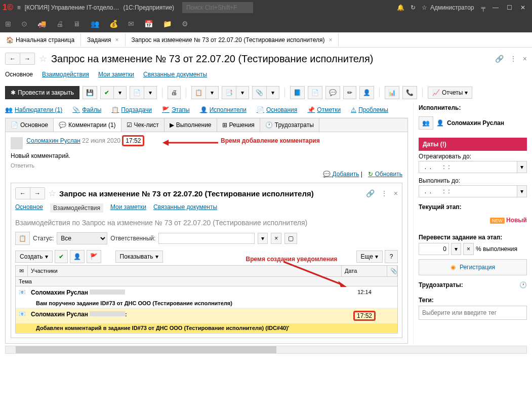  What do you see at coordinates (185, 24) in the screenshot?
I see `tb-icon-11: ⚙` at bounding box center [185, 24].